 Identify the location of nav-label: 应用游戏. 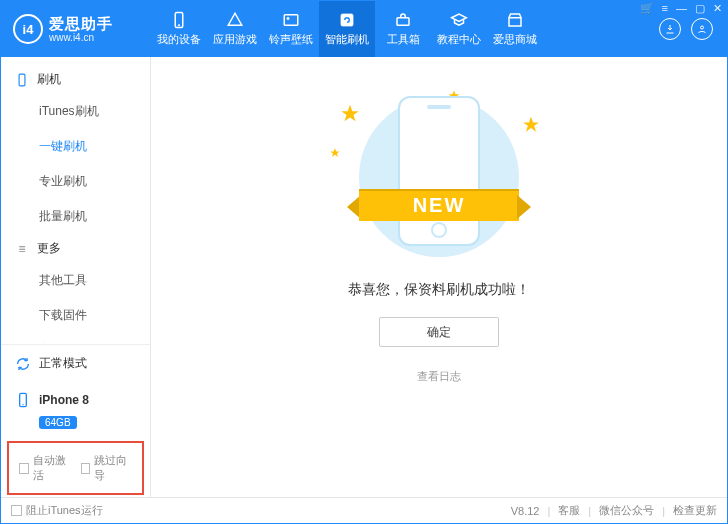
(235, 40).